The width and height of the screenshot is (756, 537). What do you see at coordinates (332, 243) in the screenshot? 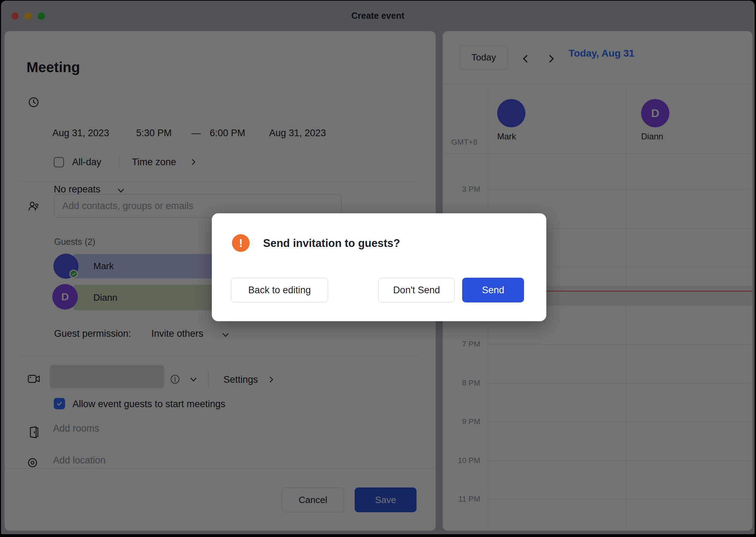
I see `dialog-title: Send invitation to guests?` at bounding box center [332, 243].